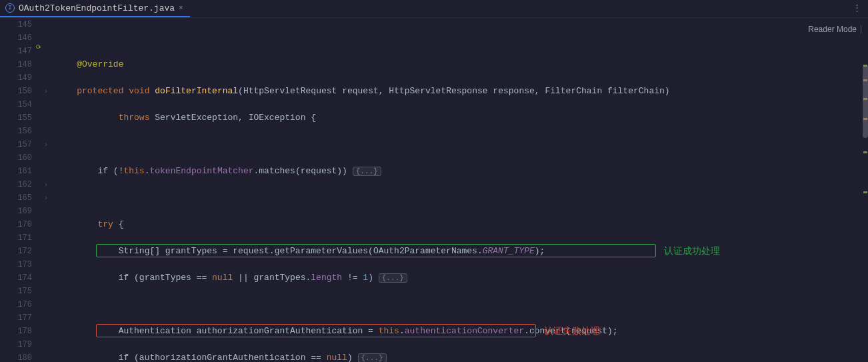  What do you see at coordinates (831, 190) in the screenshot?
I see `right-panel: Reader Mode` at bounding box center [831, 190].